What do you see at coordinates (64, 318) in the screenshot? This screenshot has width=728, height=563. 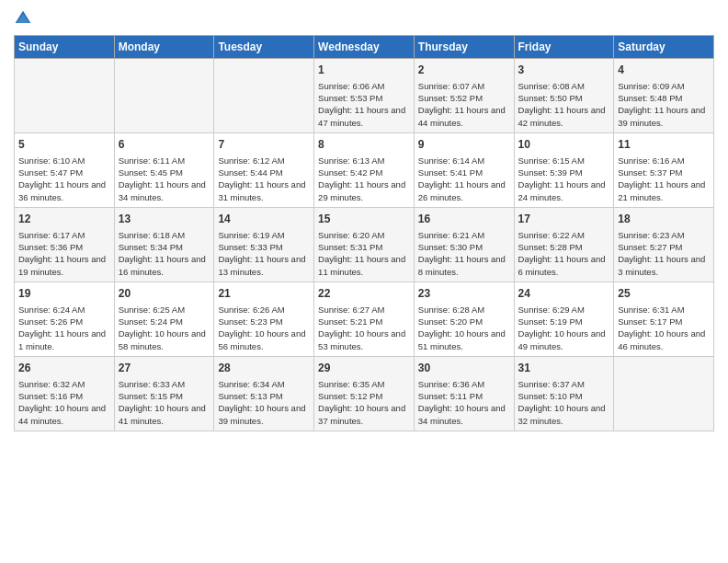 I see `calendar-cell: 19Sunrise: 6:24 AM Sunset: 5:26 PM Dayli…` at bounding box center [64, 318].